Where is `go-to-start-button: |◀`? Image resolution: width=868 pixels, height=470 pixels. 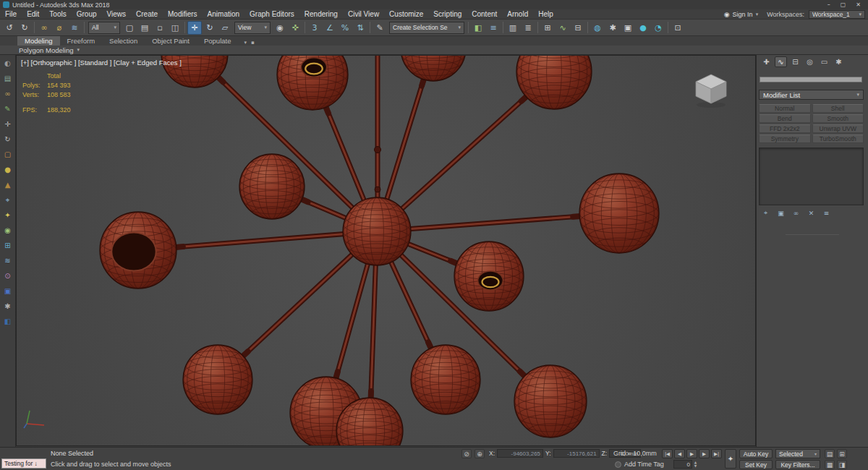 go-to-start-button: |◀ is located at coordinates (667, 454).